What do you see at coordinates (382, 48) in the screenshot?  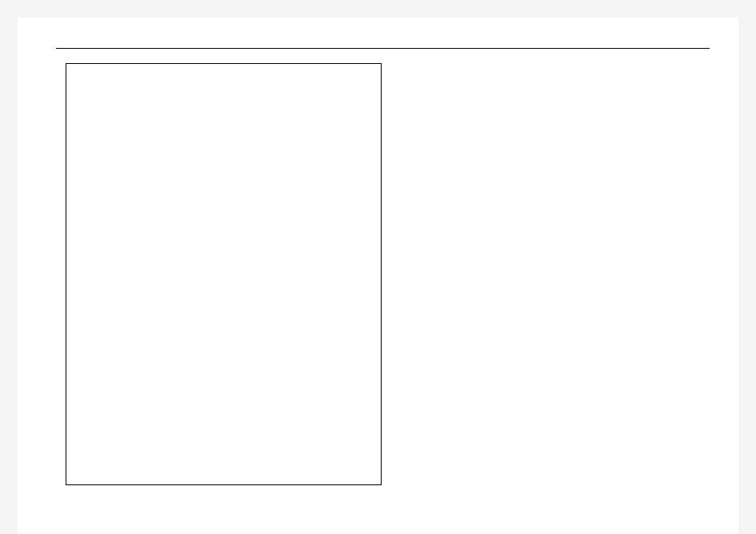 I see `horizontal-divider` at bounding box center [382, 48].